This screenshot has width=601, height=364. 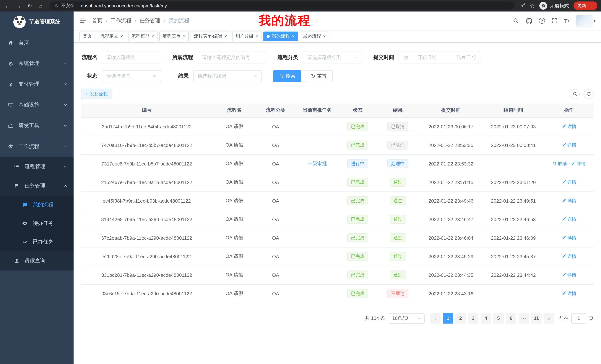 I want to click on result-badge: 已取消, so click(x=398, y=145).